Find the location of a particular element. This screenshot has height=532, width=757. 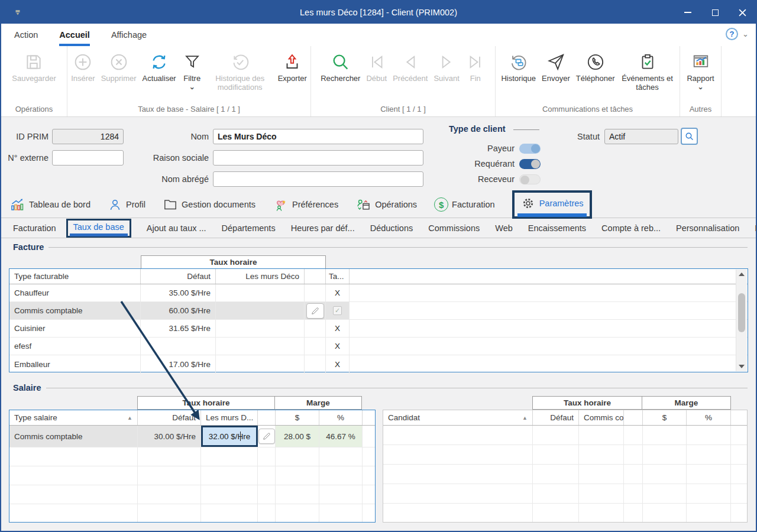

raison-sociale-field is located at coordinates (318, 158).